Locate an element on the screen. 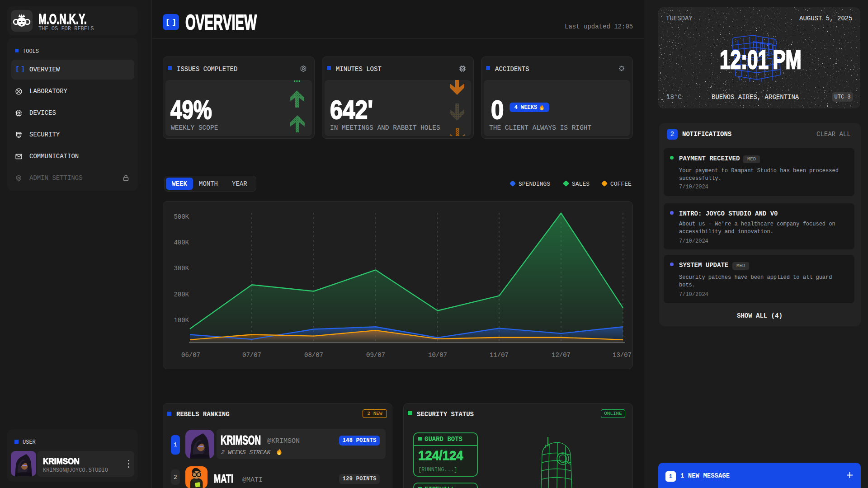 This screenshot has height=488, width=868. svg-text: 100K is located at coordinates (181, 320).